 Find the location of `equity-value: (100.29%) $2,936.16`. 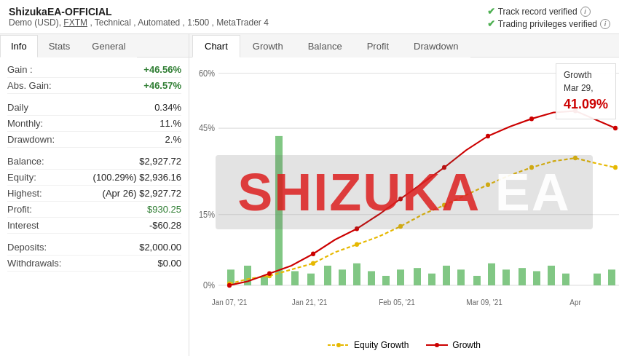

equity-value: (100.29%) $2,936.16 is located at coordinates (137, 178).